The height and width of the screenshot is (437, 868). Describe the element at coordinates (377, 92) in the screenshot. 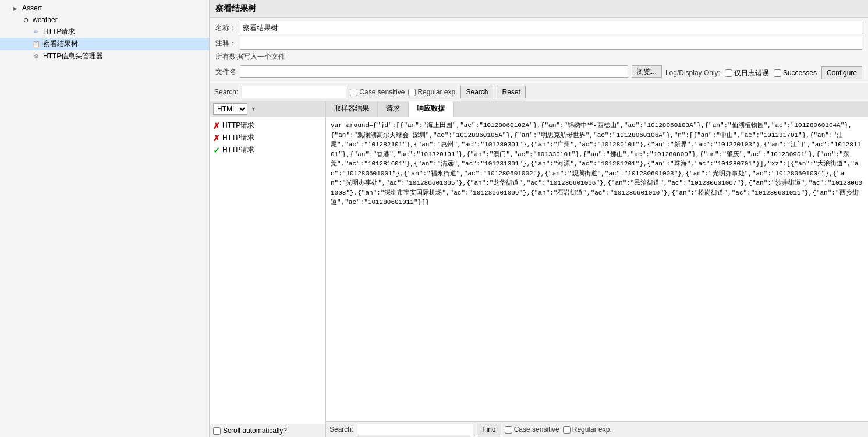

I see `case-sensitive-checkbox: Case sensitive` at that location.